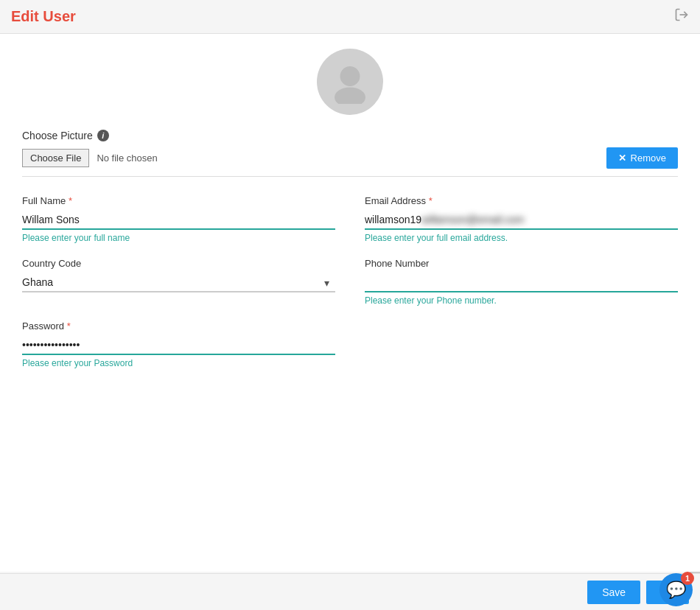 The width and height of the screenshot is (700, 610). I want to click on full-name-label-text: Full Name, so click(44, 200).